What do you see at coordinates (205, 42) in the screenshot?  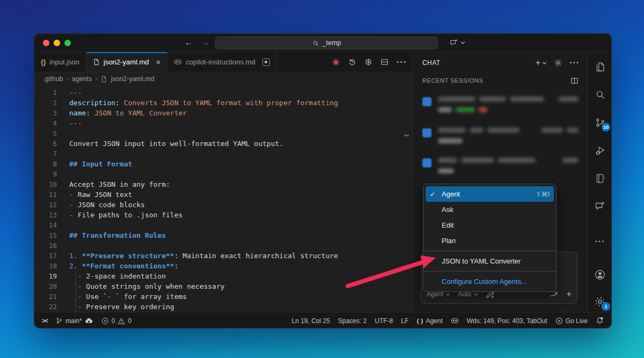 I see `forward-arrow-icon: →` at bounding box center [205, 42].